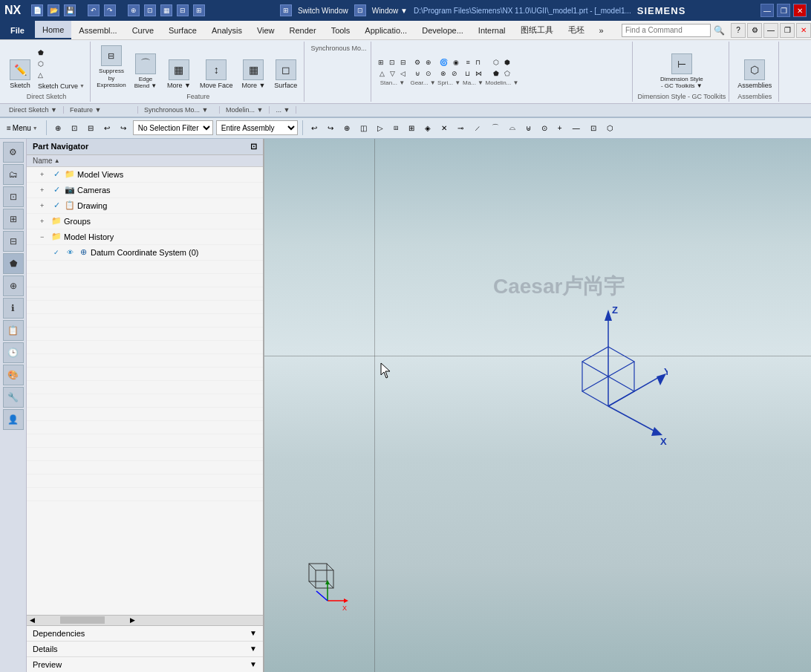 Image resolution: width=811 pixels, height=672 pixels. I want to click on tb2-icon1: ⊕, so click(58, 128).